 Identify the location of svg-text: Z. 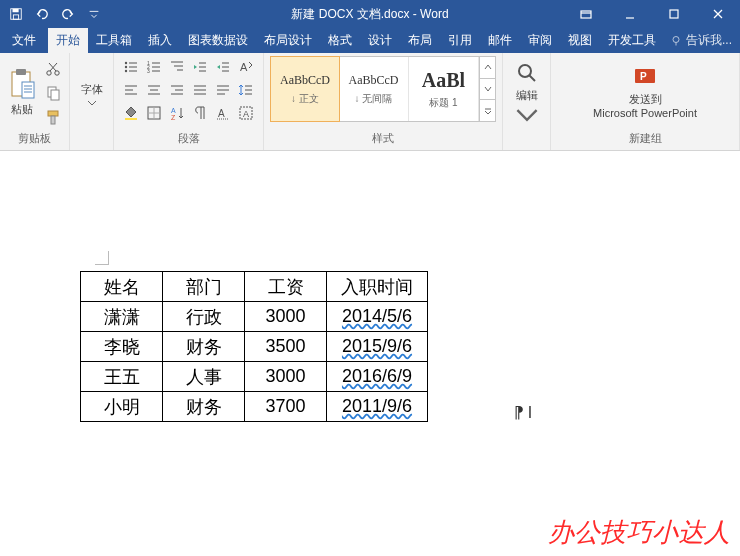
(174, 118).